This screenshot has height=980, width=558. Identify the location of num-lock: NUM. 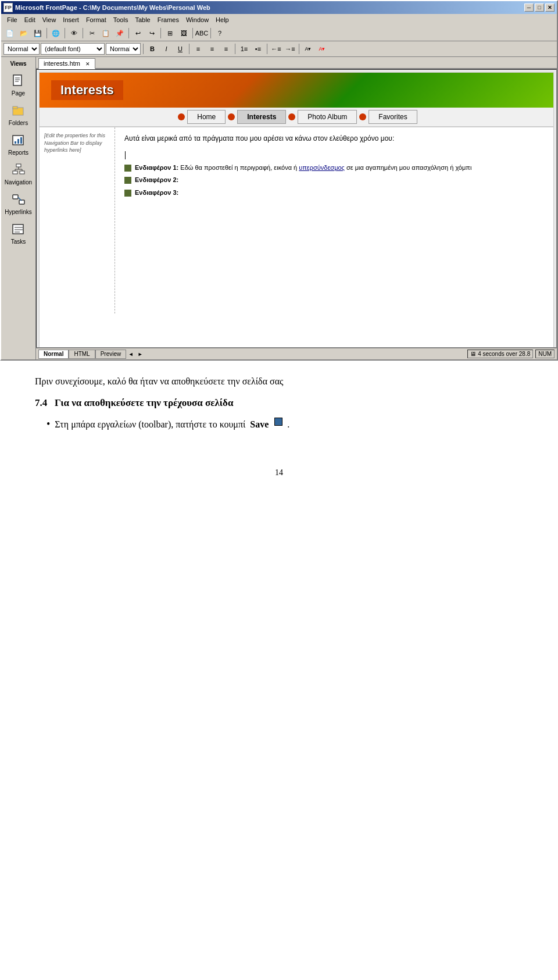
(545, 354).